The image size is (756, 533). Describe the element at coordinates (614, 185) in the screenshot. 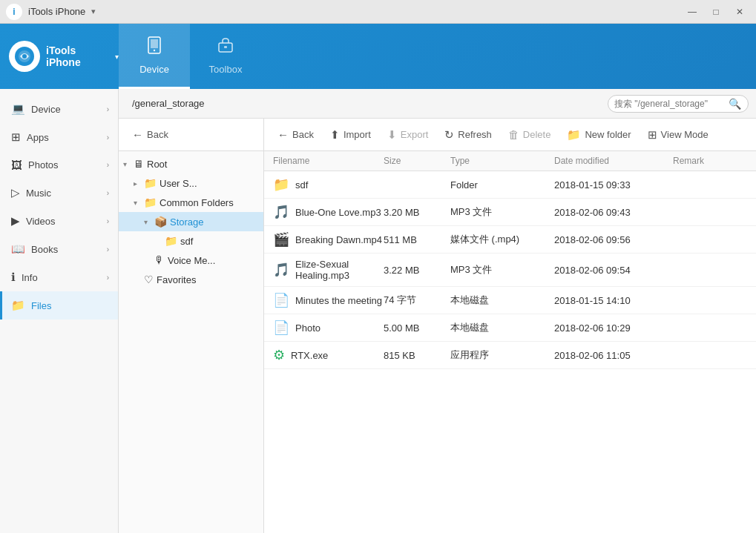

I see `file-date: 2018-01-15 09:33` at that location.